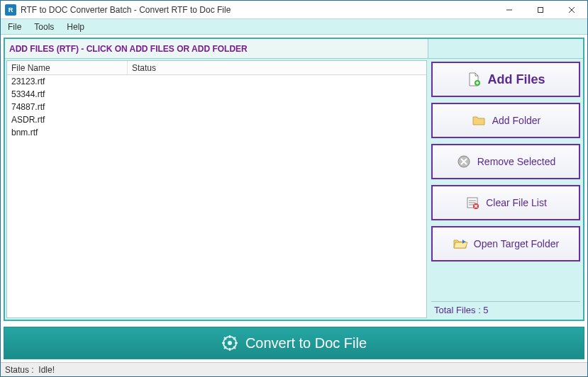 This screenshot has width=588, height=377. Describe the element at coordinates (506, 120) in the screenshot. I see `add-folder-button: Add Folder` at that location.